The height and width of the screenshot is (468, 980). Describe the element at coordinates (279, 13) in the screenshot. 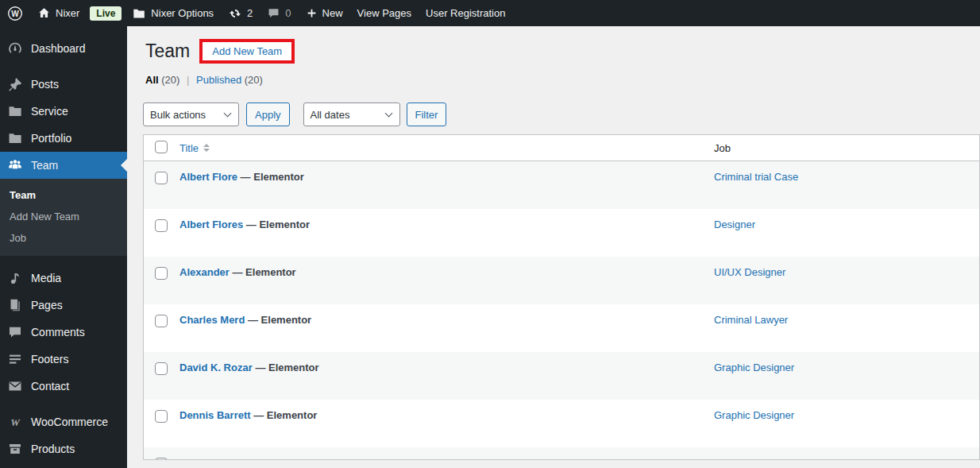

I see `comments-menu: 0` at that location.